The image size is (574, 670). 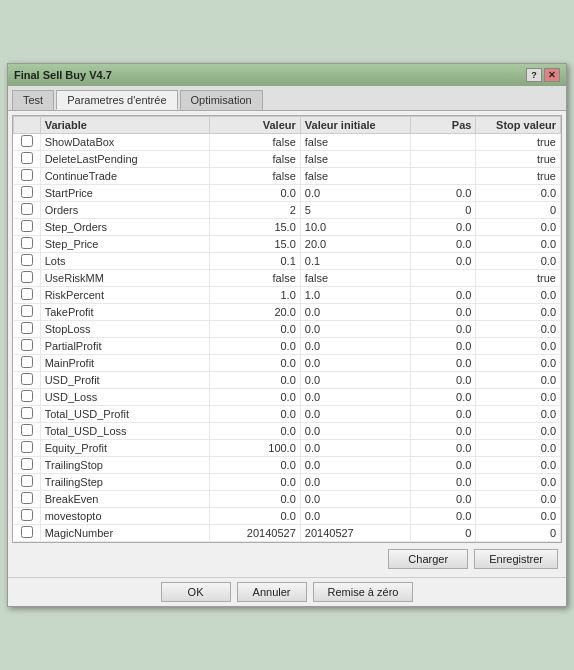 I want to click on row-initial: 5, so click(x=356, y=210).